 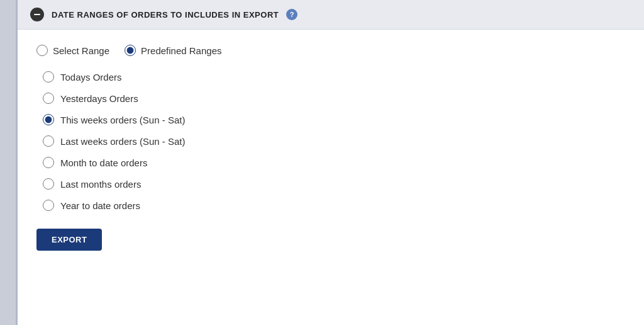 I want to click on select-range-label: Select Range, so click(x=81, y=50).